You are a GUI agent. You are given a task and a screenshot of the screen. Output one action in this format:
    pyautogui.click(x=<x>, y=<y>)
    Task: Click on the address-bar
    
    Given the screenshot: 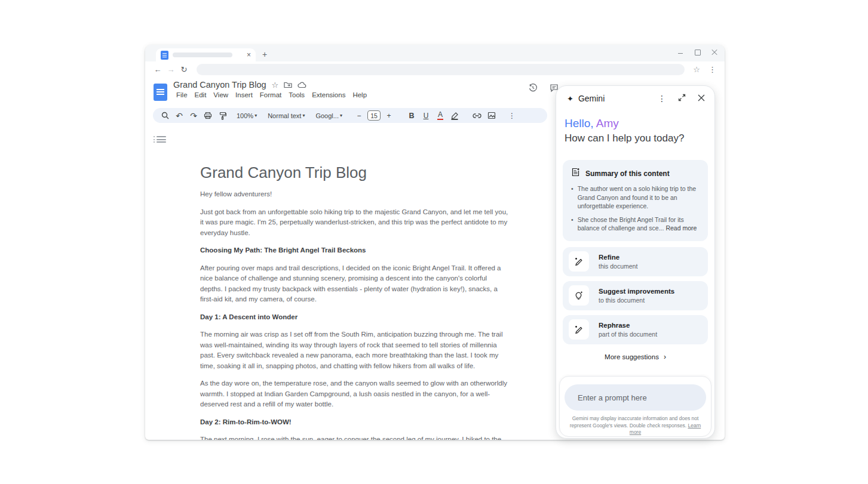 What is the action you would take?
    pyautogui.click(x=441, y=69)
    